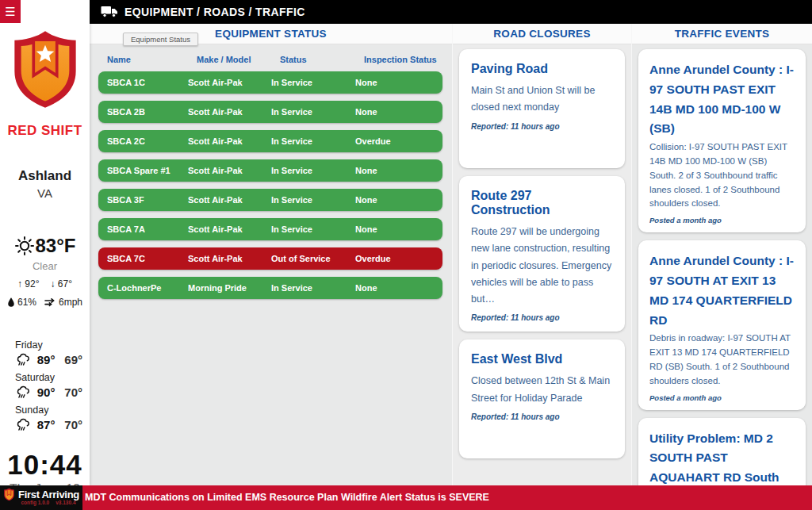 This screenshot has height=510, width=812. I want to click on equipment-name: SBCA 7A, so click(147, 229).